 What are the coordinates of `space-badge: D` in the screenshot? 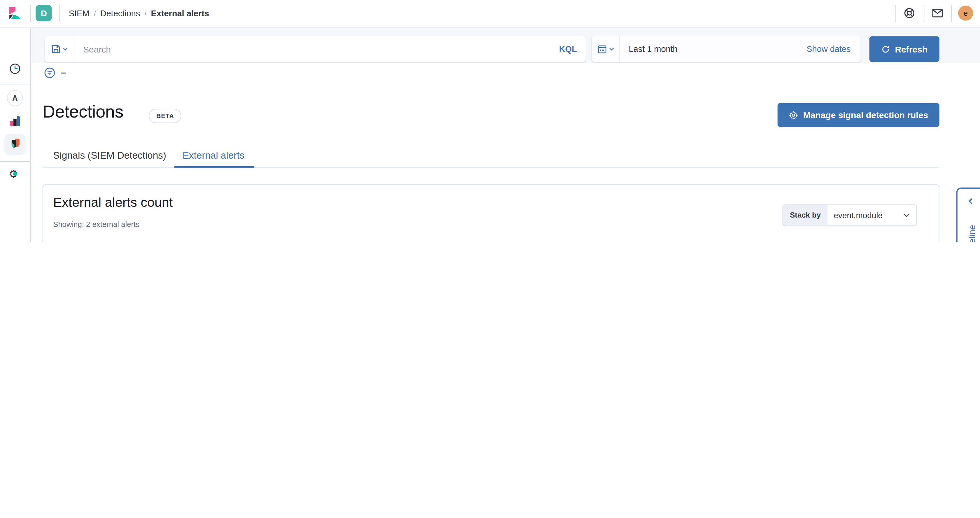 It's located at (44, 13).